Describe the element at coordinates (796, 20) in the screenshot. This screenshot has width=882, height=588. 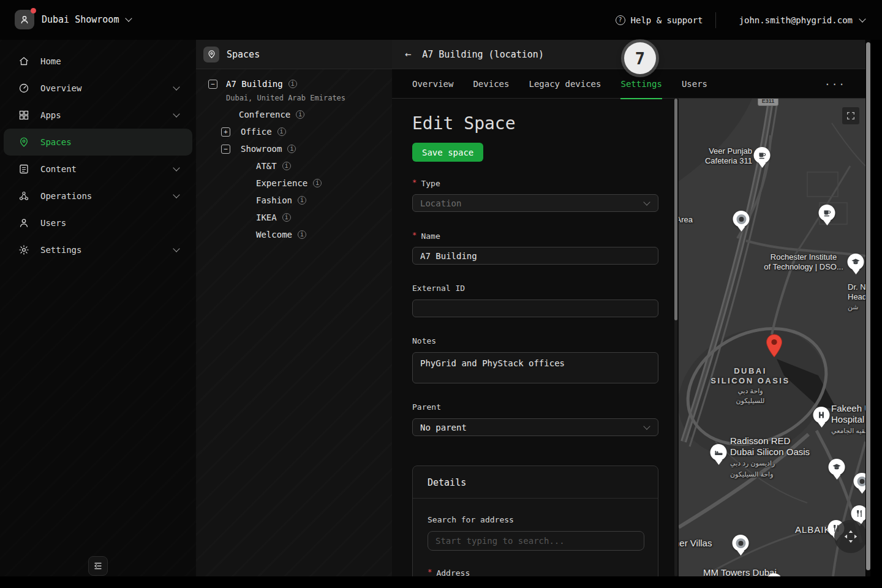
I see `user-email: john.smith@phygrid.com` at that location.